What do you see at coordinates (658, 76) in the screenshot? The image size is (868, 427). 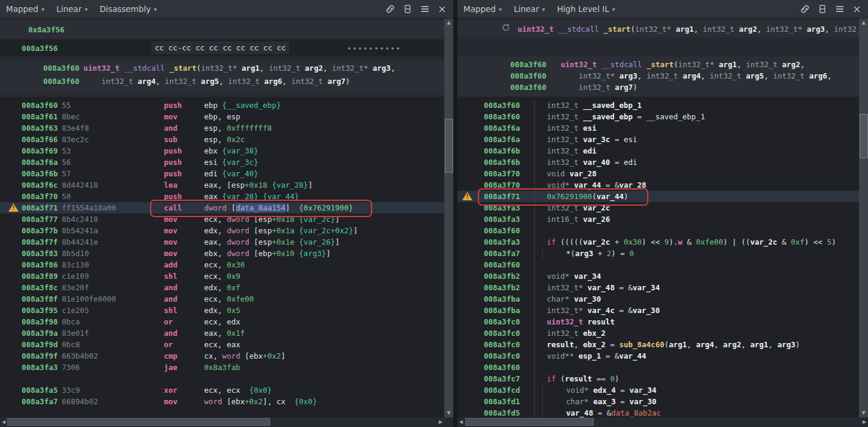 I see `signature-line: 008a3f60int32_t* arg3, int32_t arg4, int…` at bounding box center [658, 76].